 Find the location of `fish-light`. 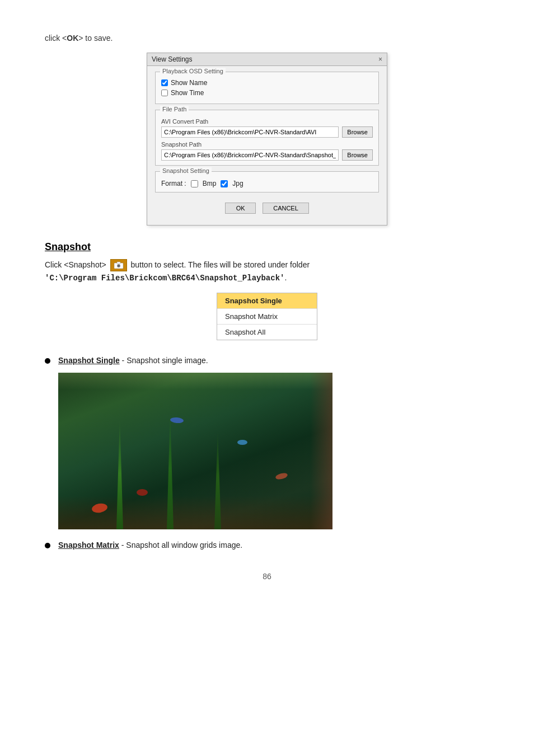

fish-light is located at coordinates (195, 381).